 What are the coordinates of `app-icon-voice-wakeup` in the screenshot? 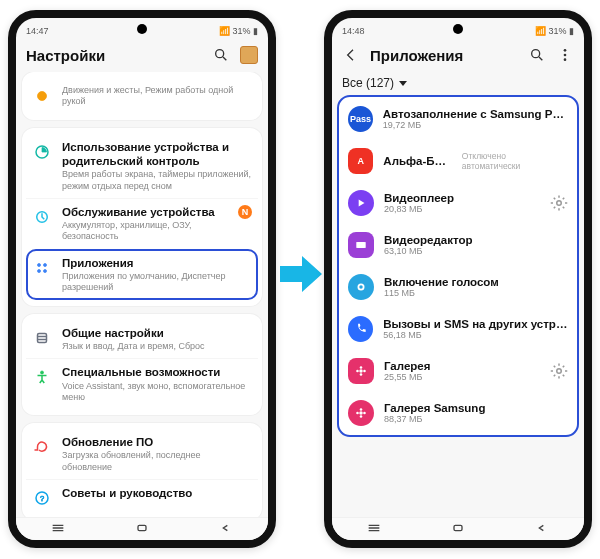 It's located at (361, 287).